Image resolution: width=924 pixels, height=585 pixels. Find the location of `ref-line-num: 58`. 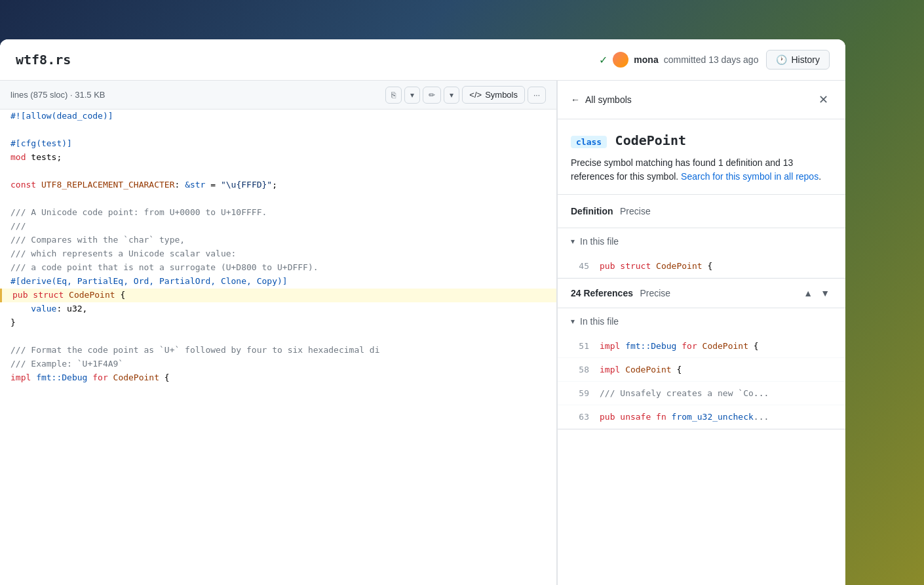

ref-line-num: 58 is located at coordinates (580, 370).